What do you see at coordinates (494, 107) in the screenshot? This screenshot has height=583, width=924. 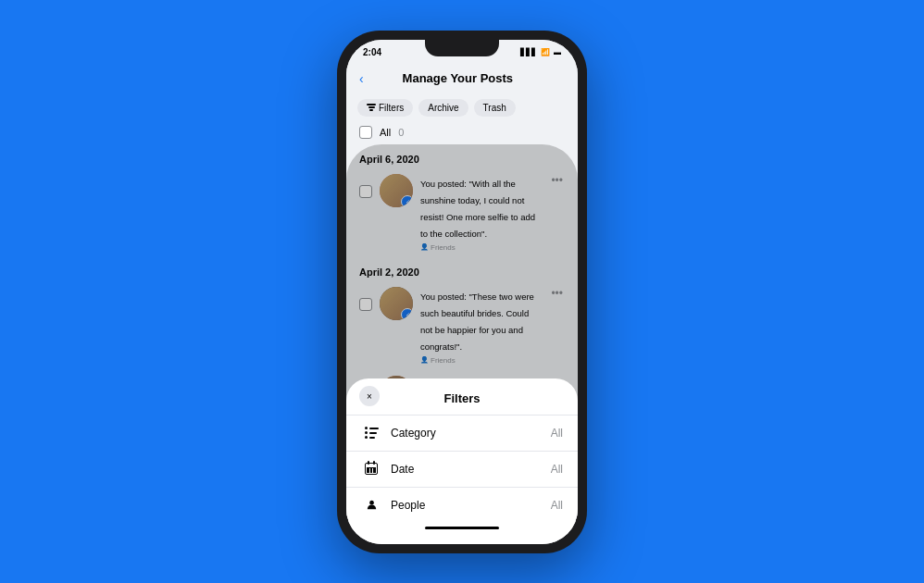 I see `trash-button: Trash` at bounding box center [494, 107].